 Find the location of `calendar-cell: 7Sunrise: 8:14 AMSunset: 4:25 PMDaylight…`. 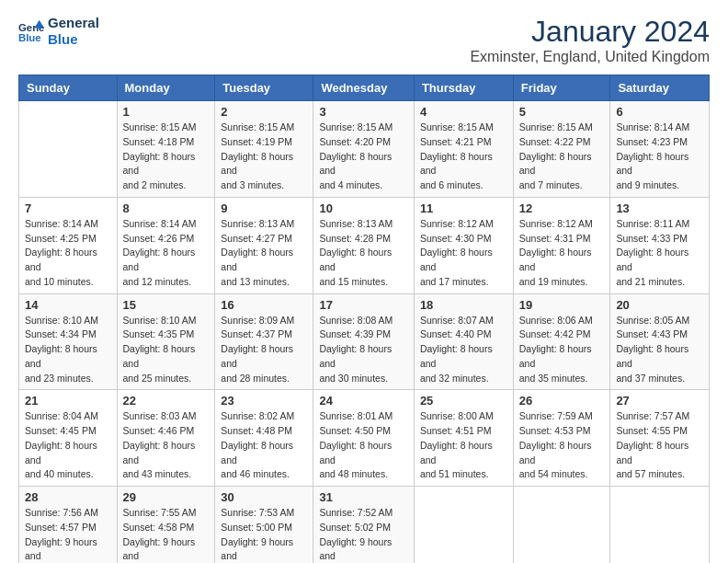

calendar-cell: 7Sunrise: 8:14 AMSunset: 4:25 PMDaylight… is located at coordinates (68, 245).